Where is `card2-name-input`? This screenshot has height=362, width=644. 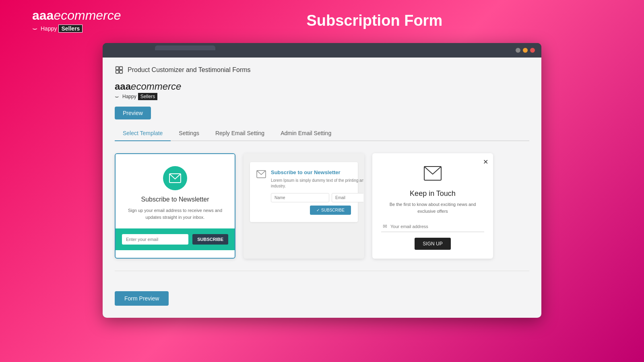 card2-name-input is located at coordinates (300, 198).